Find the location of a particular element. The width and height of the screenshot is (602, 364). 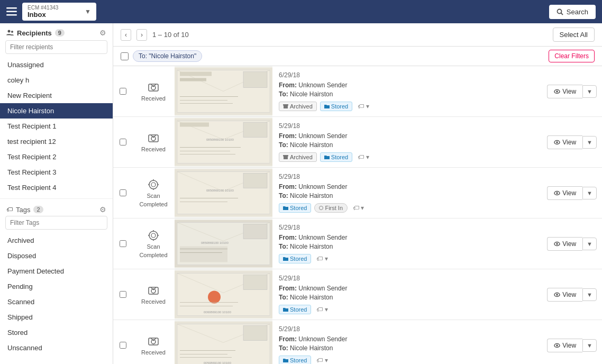

sidebar-tag-payment-detected: Payment Detected is located at coordinates (56, 271).